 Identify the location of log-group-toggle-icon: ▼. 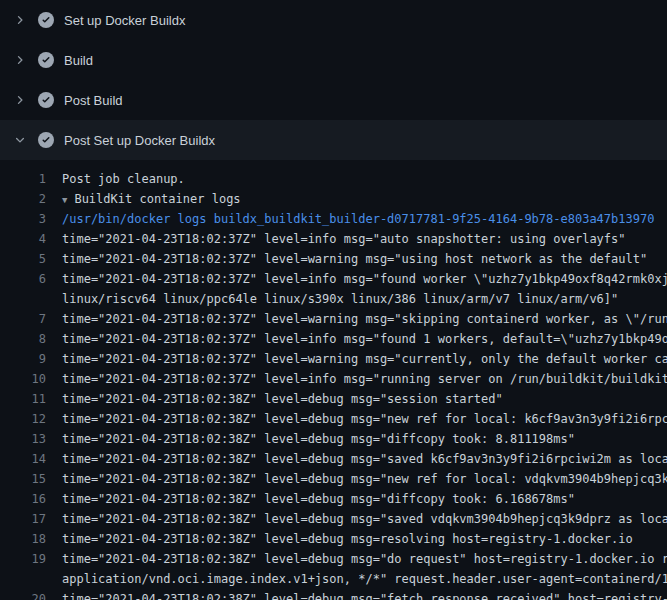
(64, 200).